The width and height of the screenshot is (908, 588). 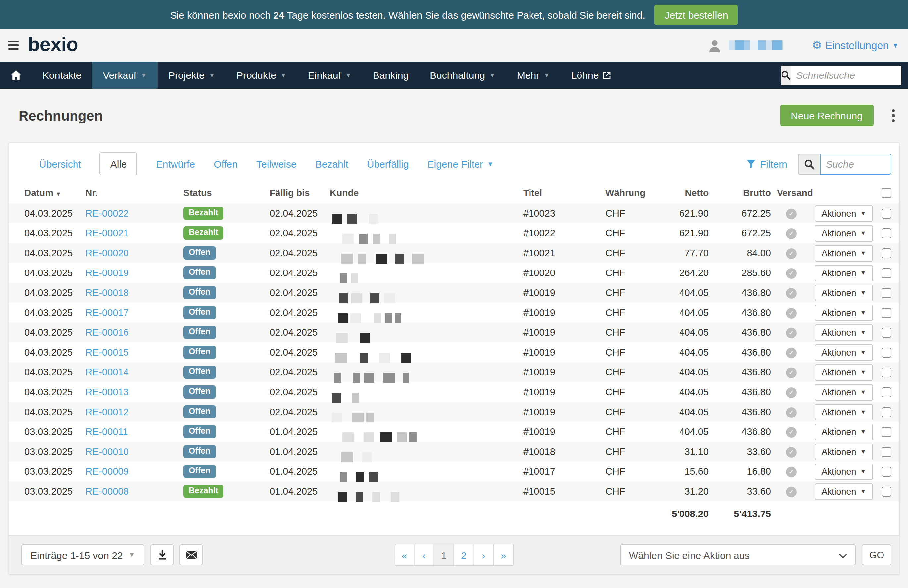 I want to click on email-button, so click(x=191, y=555).